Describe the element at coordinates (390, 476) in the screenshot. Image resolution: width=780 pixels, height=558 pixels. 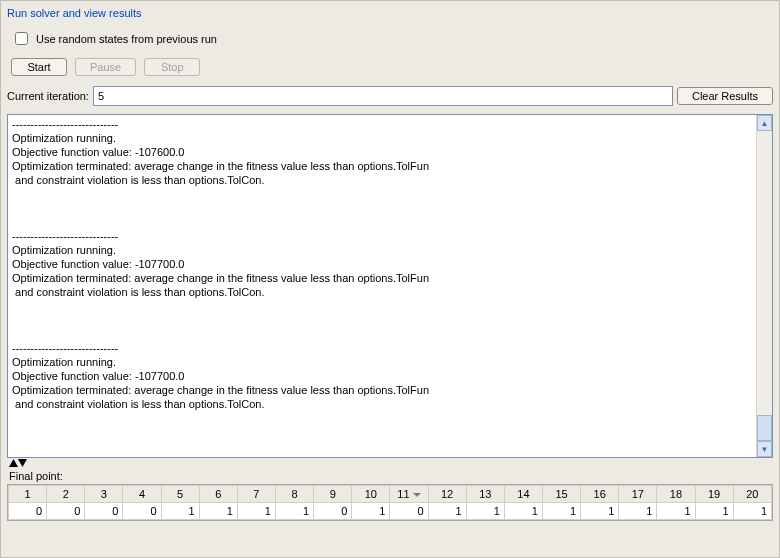
I see `final-point-label: Final point:` at that location.